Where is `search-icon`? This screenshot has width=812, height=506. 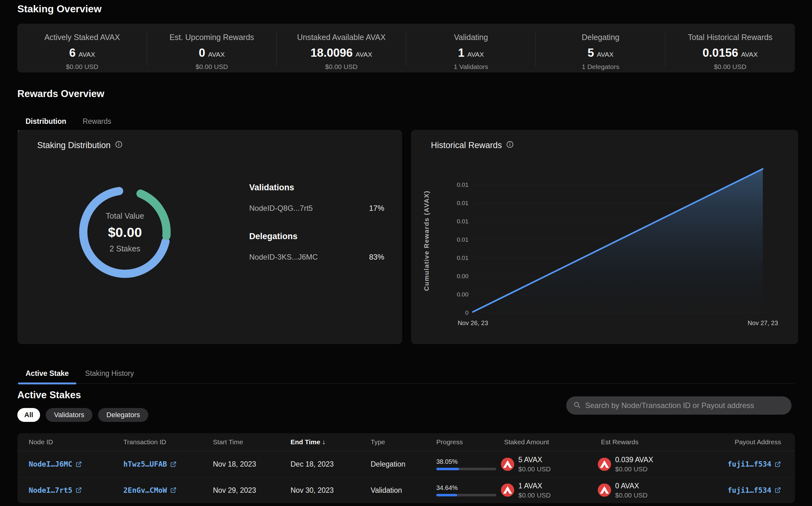 search-icon is located at coordinates (577, 406).